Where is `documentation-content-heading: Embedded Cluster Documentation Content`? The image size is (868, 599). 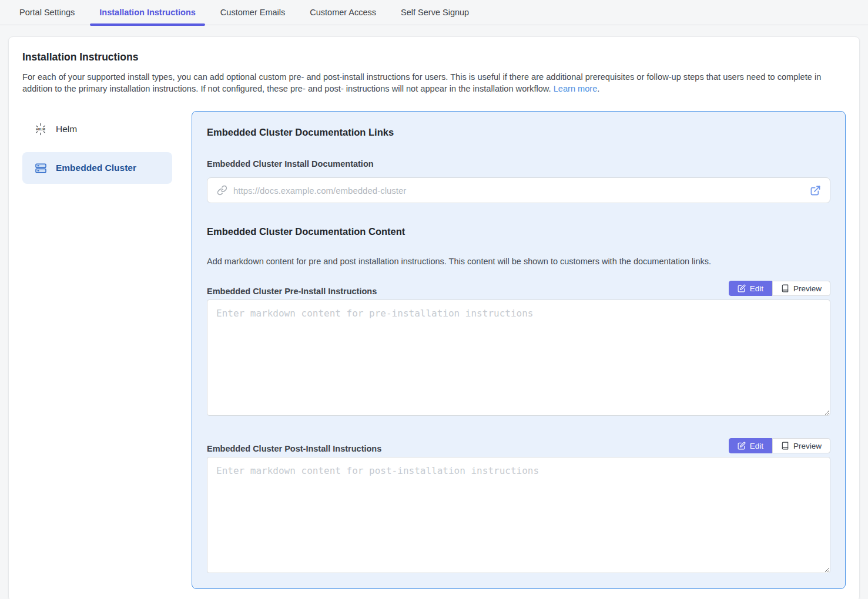
documentation-content-heading: Embedded Cluster Documentation Content is located at coordinates (518, 231).